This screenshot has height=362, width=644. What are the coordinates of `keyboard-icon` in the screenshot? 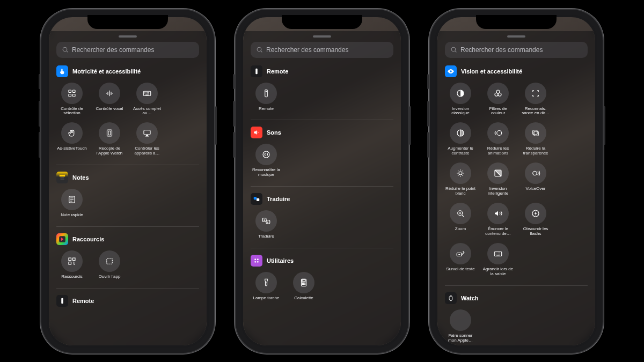 It's located at (147, 93).